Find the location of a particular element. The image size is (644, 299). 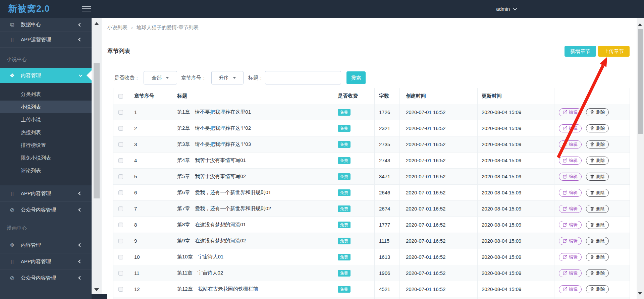

search-button: 搜索 is located at coordinates (356, 78).